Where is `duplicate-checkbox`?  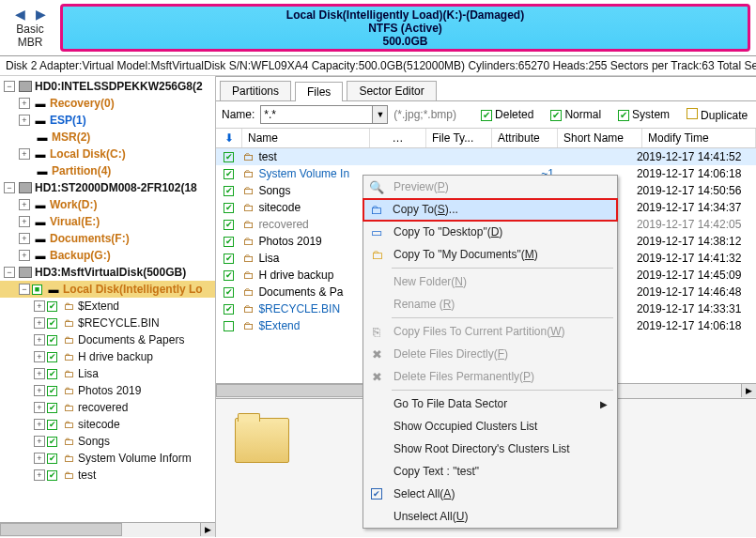 duplicate-checkbox is located at coordinates (692, 114).